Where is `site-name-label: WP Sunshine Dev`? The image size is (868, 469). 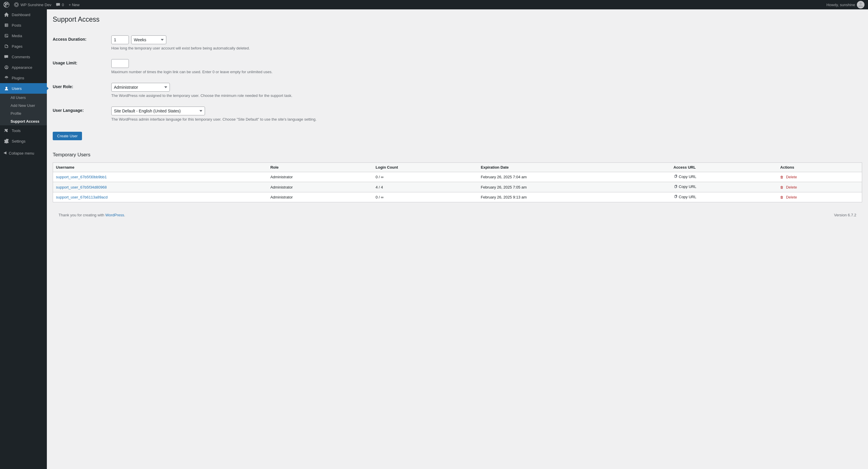
site-name-label: WP Sunshine Dev is located at coordinates (36, 5).